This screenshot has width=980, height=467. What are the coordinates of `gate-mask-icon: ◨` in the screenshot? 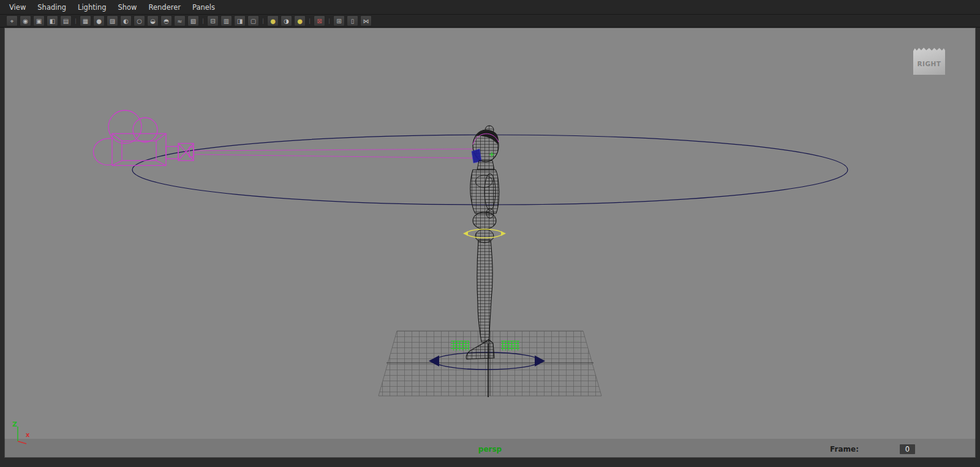 It's located at (240, 21).